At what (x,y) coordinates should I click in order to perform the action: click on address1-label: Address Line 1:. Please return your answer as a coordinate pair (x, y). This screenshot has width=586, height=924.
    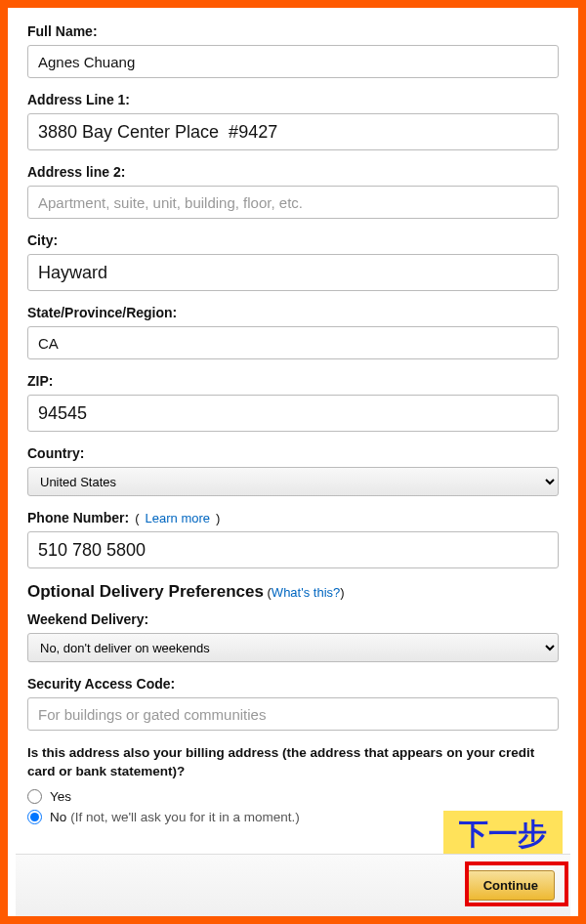
    Looking at the image, I should click on (293, 100).